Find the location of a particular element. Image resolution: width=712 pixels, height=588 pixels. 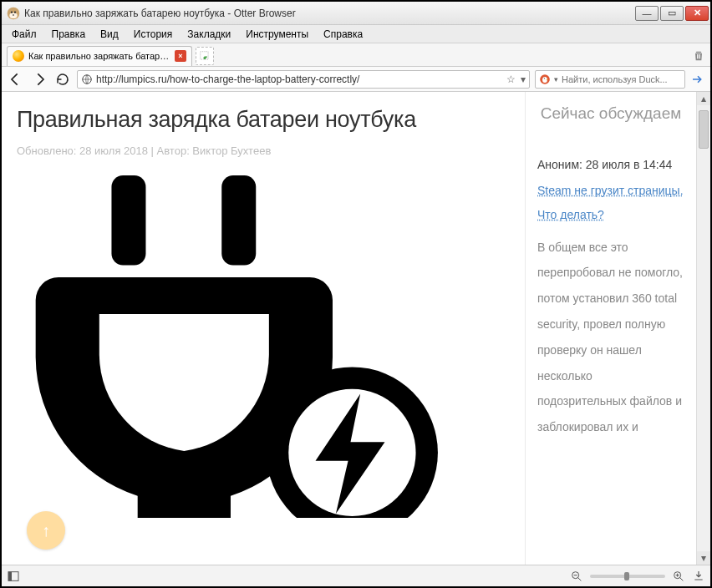

menubar: Файл Правка Вид История Закладки Инструм… is located at coordinates (356, 34).